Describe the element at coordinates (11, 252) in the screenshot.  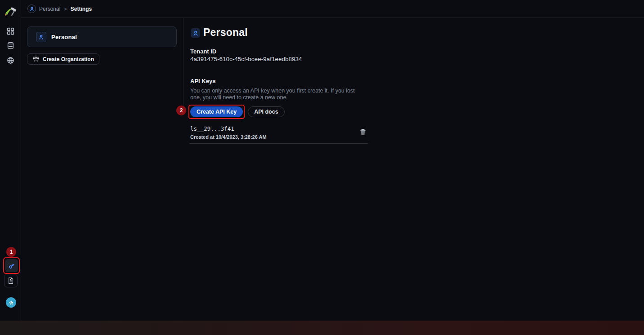
I see `annotation-step-1-badge: 1` at that location.